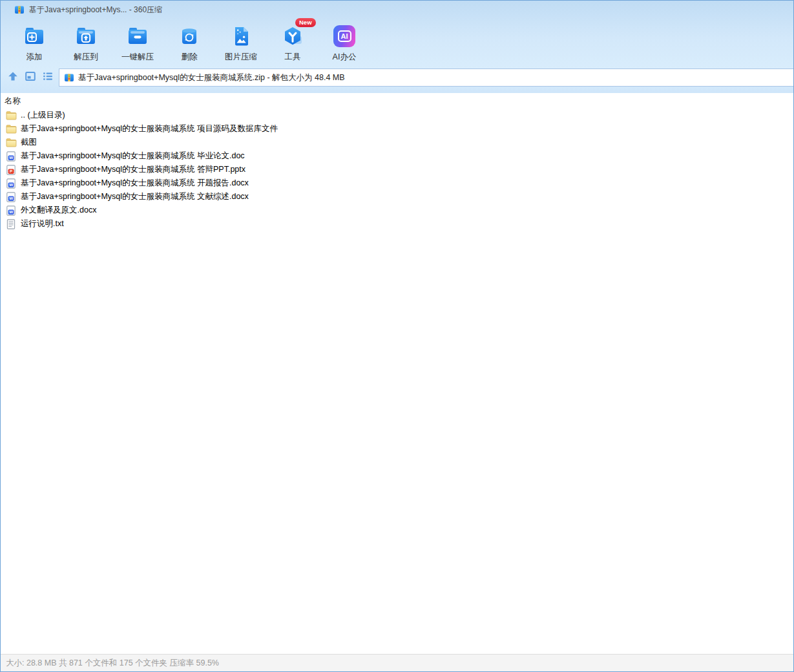  I want to click on file-name: .. (上级目录), so click(43, 115).